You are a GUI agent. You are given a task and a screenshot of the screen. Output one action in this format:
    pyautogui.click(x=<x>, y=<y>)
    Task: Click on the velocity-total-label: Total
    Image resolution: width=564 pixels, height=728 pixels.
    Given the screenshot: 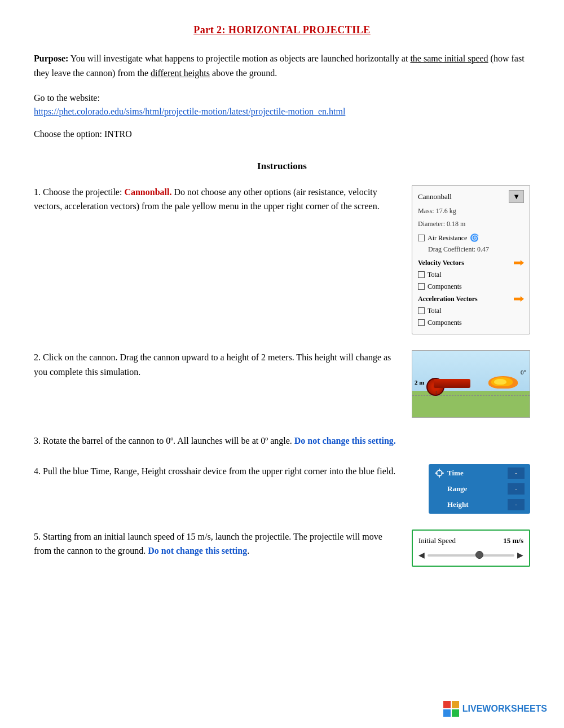 What is the action you would take?
    pyautogui.click(x=434, y=275)
    